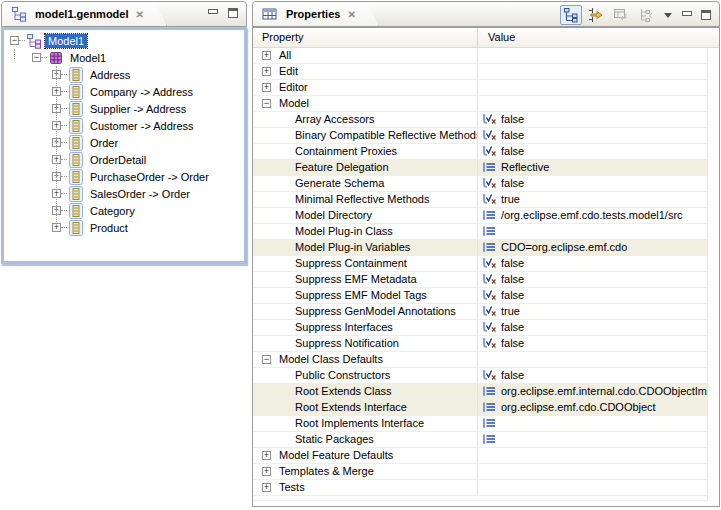 The width and height of the screenshot is (721, 510). I want to click on property-label: Model Plug-in Class, so click(344, 232).